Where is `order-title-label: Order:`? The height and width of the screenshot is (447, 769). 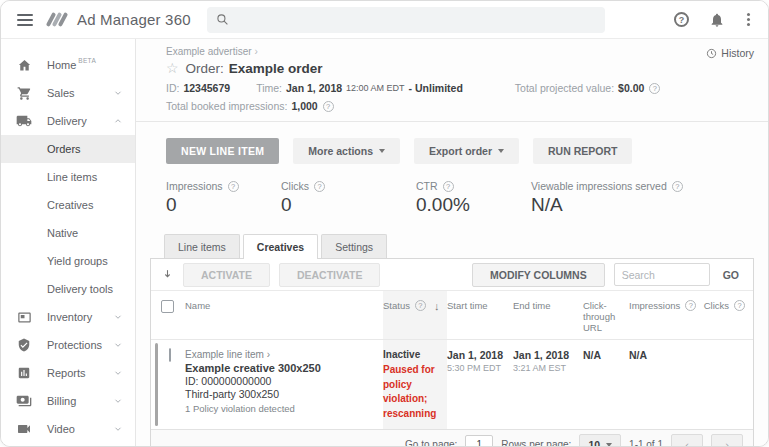 order-title-label: Order: is located at coordinates (205, 68).